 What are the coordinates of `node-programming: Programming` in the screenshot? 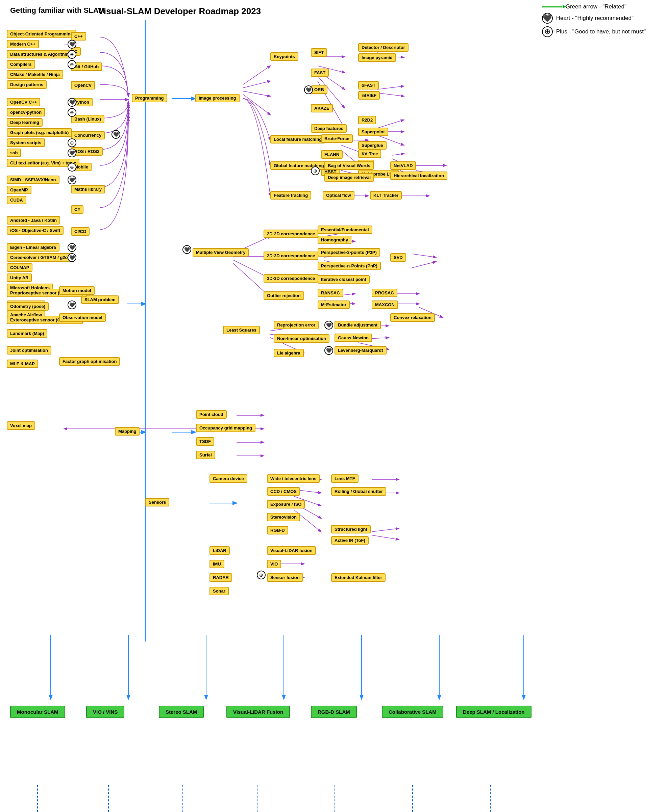 It's located at (150, 98).